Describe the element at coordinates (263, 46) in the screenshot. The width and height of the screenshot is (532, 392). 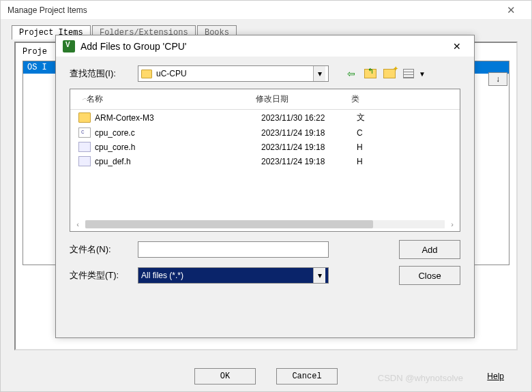
I see `dialog-title-text: Add Files to Group 'CPU'` at that location.